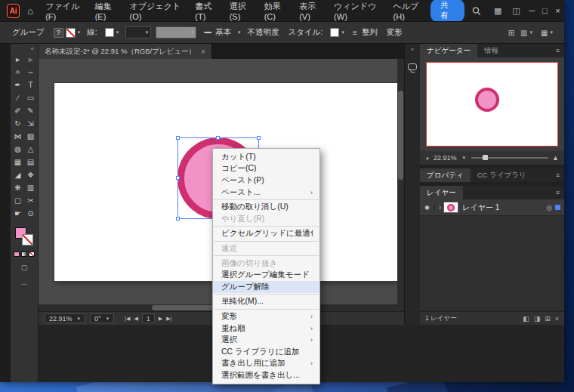 The width and height of the screenshot is (574, 392). I want to click on tab-info: 情報, so click(491, 51).